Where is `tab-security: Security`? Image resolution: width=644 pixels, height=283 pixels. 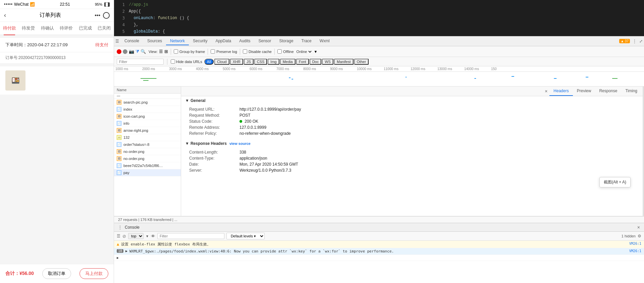 tab-security: Security is located at coordinates (200, 41).